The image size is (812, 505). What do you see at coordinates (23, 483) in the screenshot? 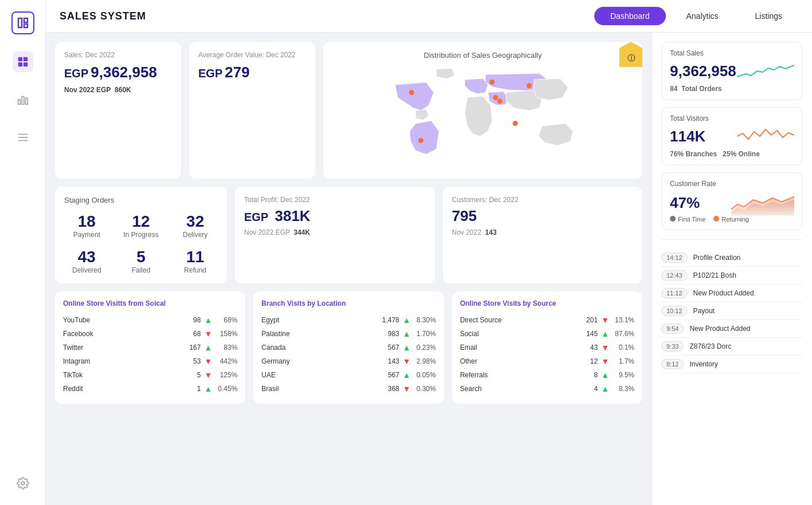
I see `sidebar-item-settings` at bounding box center [23, 483].